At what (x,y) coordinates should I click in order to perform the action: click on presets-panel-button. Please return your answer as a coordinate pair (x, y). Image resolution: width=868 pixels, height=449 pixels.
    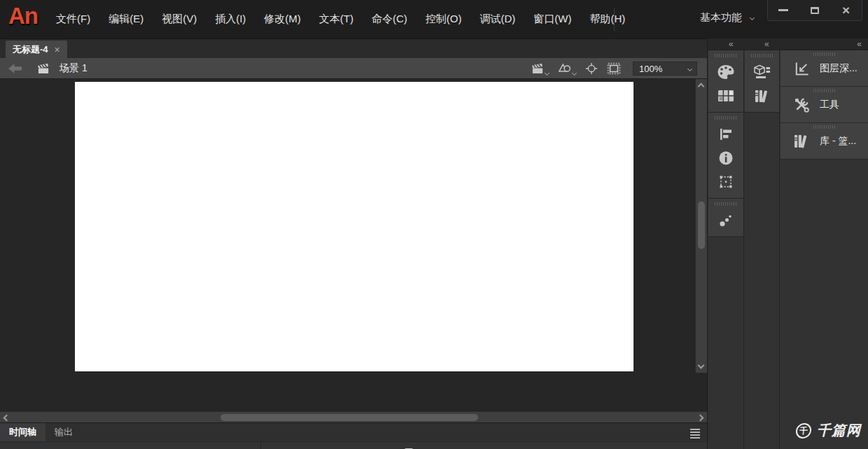
    Looking at the image, I should click on (726, 220).